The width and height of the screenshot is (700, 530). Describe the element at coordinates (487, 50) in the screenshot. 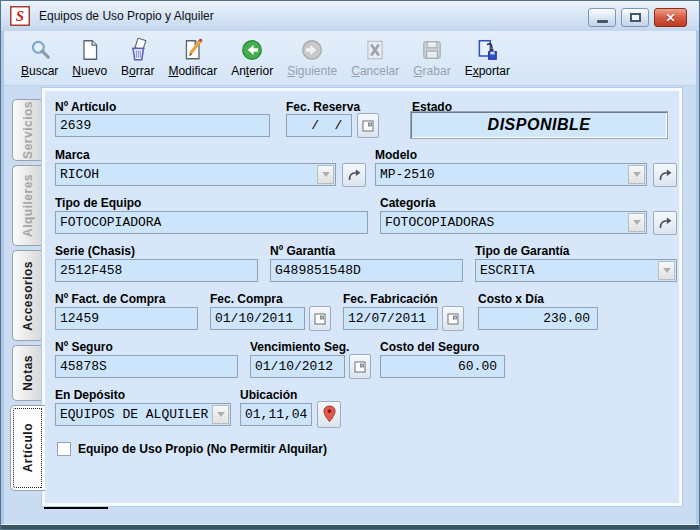

I see `export-icon` at that location.